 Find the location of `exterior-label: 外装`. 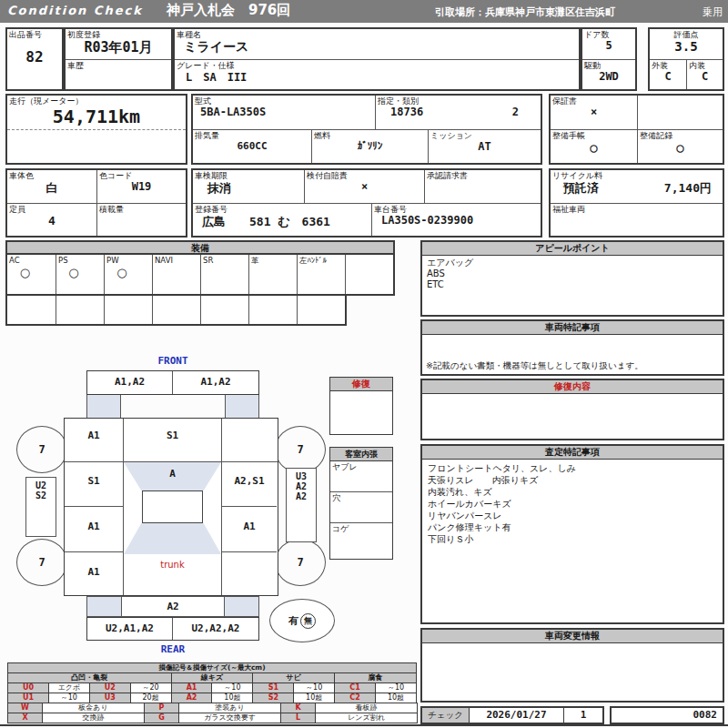

exterior-label: 外装 is located at coordinates (668, 66).